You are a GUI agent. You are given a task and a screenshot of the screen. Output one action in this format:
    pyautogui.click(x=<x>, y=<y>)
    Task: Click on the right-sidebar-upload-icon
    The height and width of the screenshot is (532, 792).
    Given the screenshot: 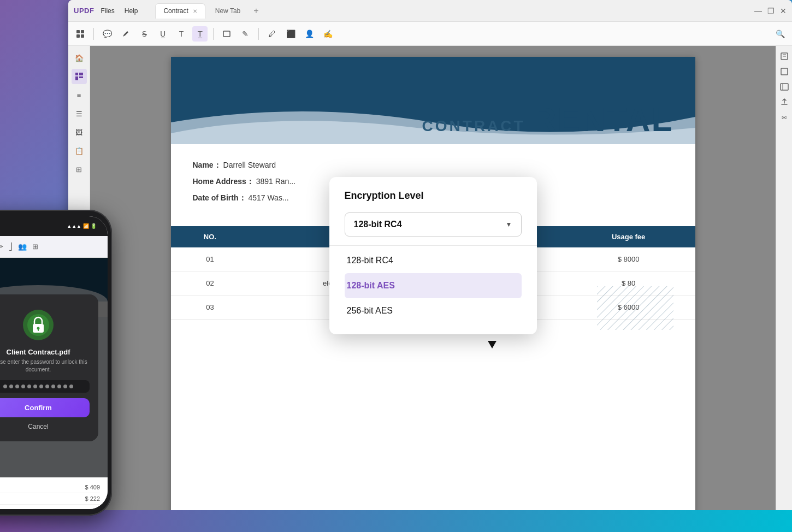 What is the action you would take?
    pyautogui.click(x=784, y=102)
    